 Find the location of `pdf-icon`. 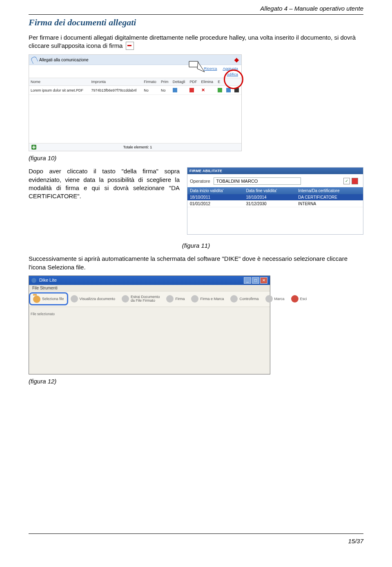

pdf-icon is located at coordinates (192, 90).